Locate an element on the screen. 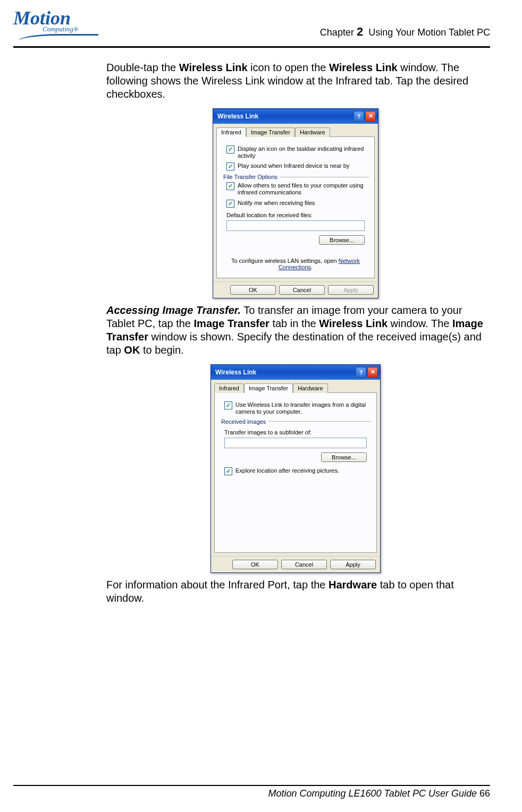  footer-text: Motion Computing LE1600 Tablet PC User G… is located at coordinates (252, 792).